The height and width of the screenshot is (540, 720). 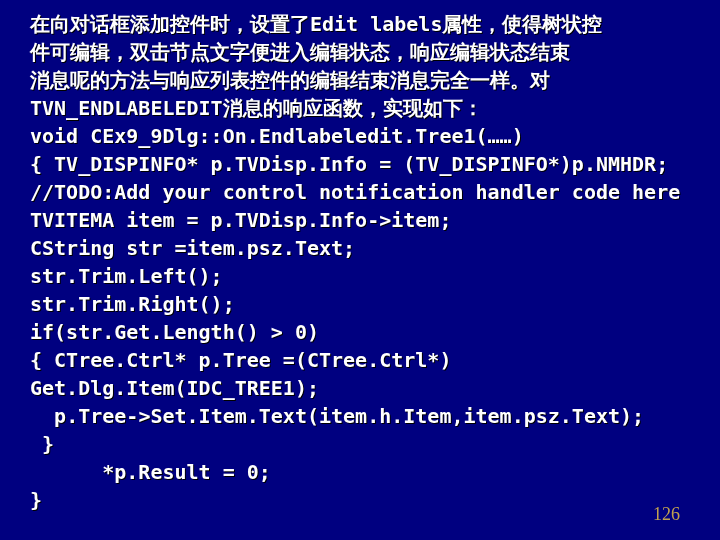 What do you see at coordinates (277, 136) in the screenshot?
I see `line: void CEx9_9Dlg::On.Endlabeledit.Tree1(………` at bounding box center [277, 136].